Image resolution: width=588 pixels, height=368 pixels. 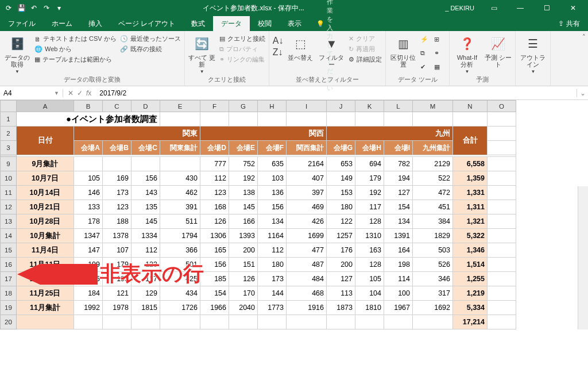 What do you see at coordinates (470, 178) in the screenshot?
I see `total-cell: 1,359` at bounding box center [470, 178].